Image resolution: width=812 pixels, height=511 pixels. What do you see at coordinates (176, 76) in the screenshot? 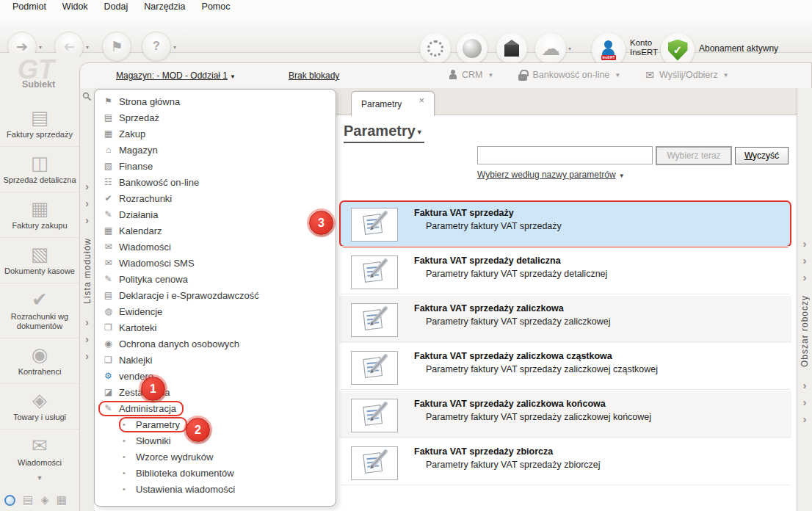
I see `magazyn-selector-link: Magazyn: - MOD - Oddział 1▼` at bounding box center [176, 76].